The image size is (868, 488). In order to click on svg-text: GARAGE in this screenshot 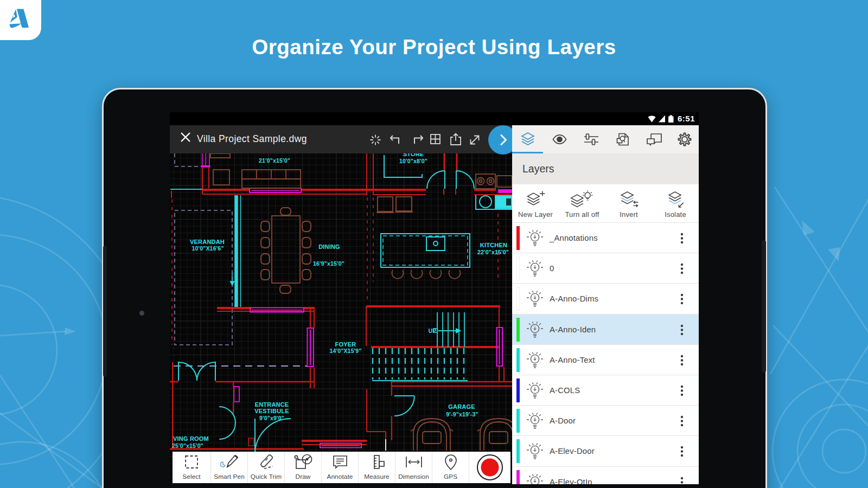, I will do `click(461, 407)`.